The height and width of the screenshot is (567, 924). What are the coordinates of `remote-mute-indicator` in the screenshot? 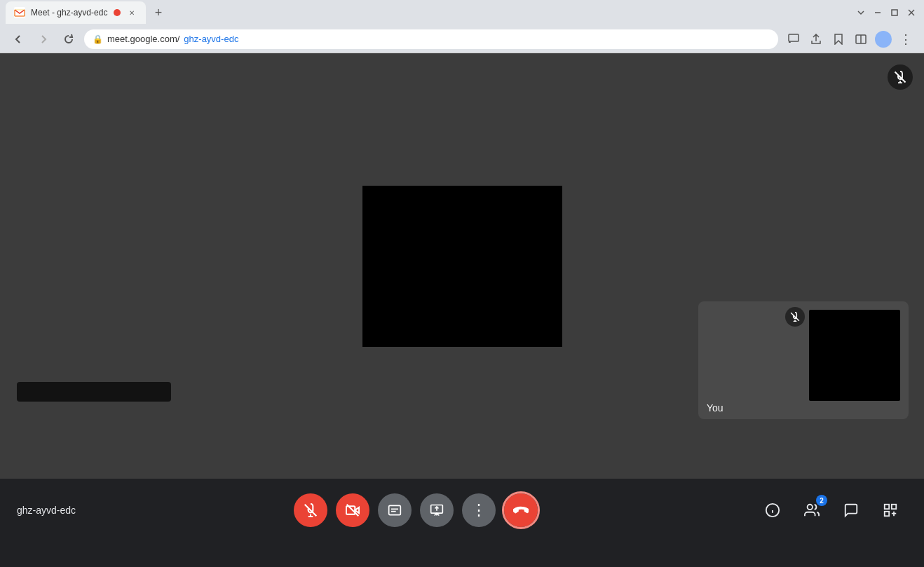 It's located at (900, 77).